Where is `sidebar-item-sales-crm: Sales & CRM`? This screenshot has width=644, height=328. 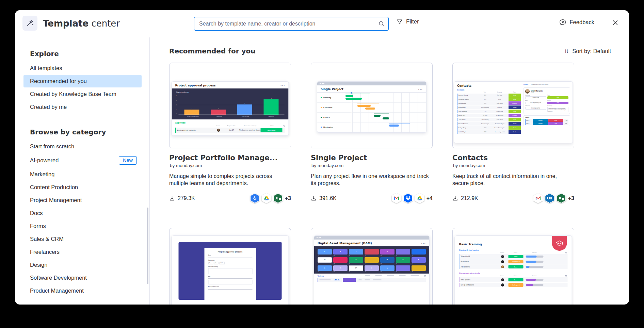
sidebar-item-sales-crm: Sales & CRM is located at coordinates (82, 239).